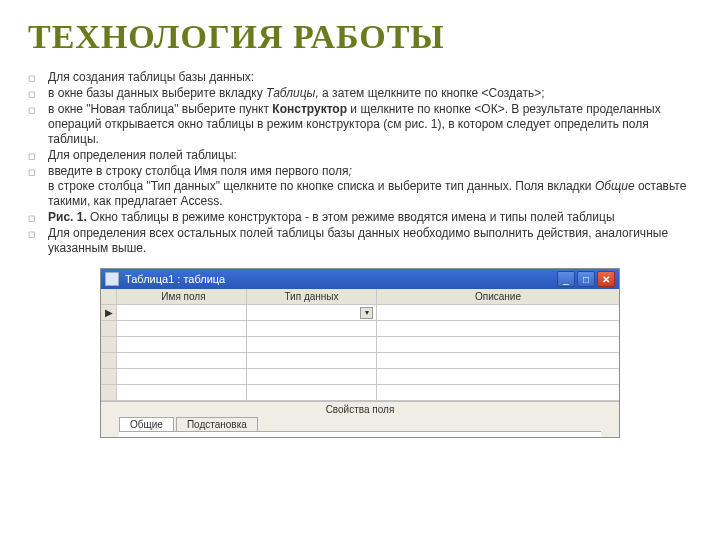 The image size is (720, 540). I want to click on bullet-text: в окне базы данных выберите вкладку Табл…, so click(370, 94).